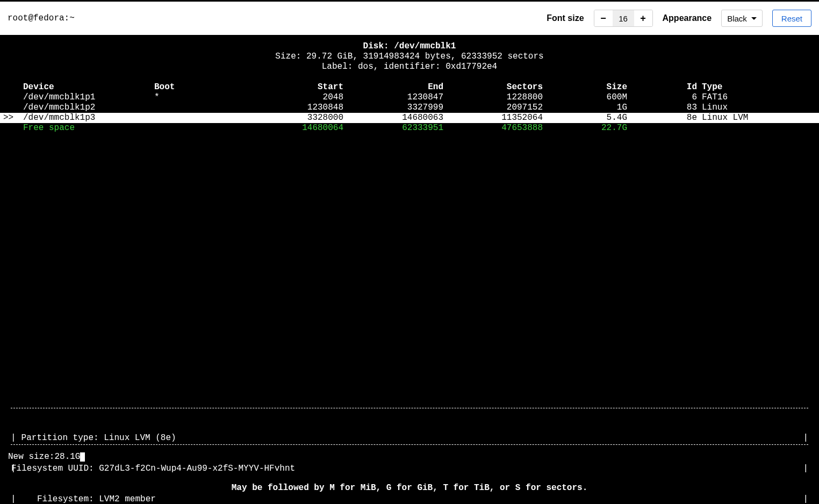 The image size is (819, 504). Describe the element at coordinates (410, 87) in the screenshot. I see `table-header: Device Boot Start End Sectors Size Id Ty…` at that location.